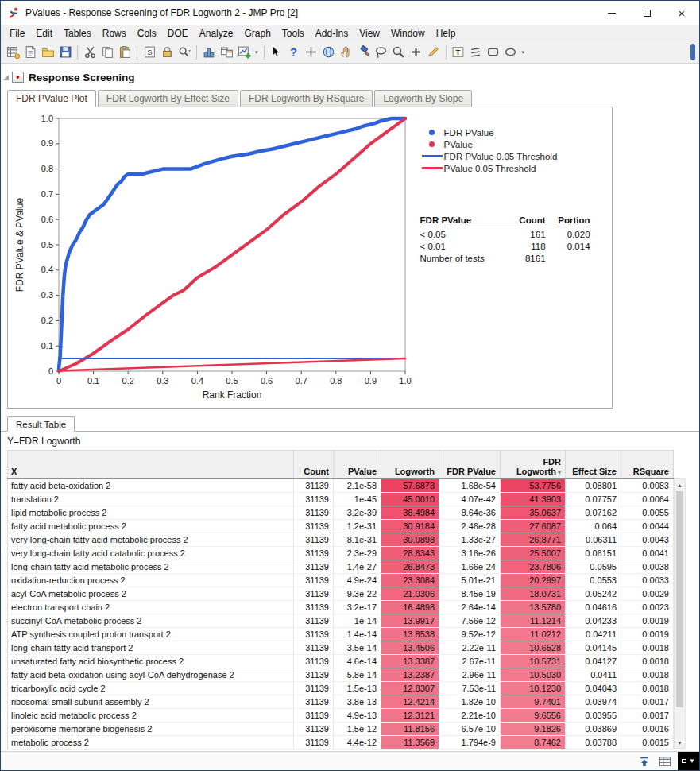  What do you see at coordinates (341, 513) in the screenshot?
I see `table-row: lipid metabolic process 2311393.2e-3938.…` at bounding box center [341, 513].